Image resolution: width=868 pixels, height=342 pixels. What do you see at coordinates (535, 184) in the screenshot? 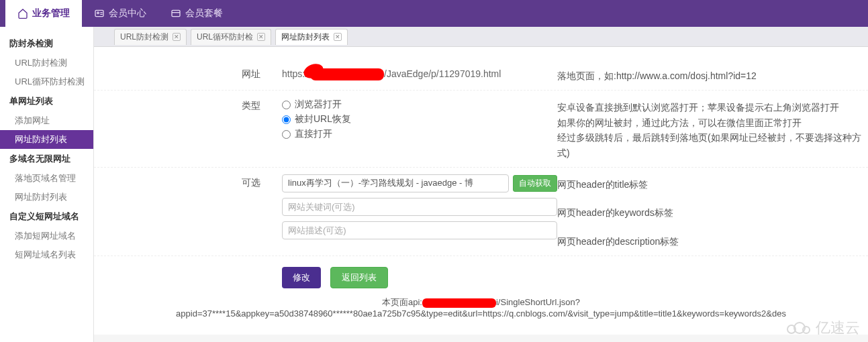
I see `auto-fetch-button: 自动获取` at bounding box center [535, 184].